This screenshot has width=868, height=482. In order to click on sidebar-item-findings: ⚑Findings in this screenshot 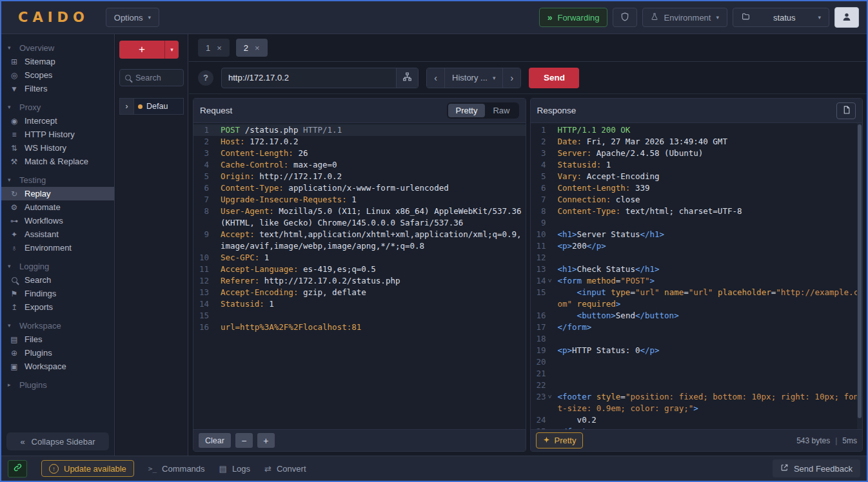, I will do `click(58, 294)`.